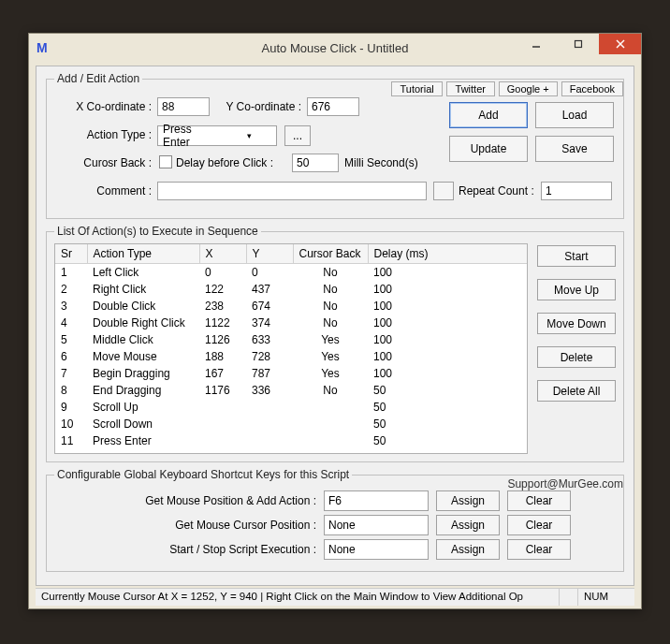 The height and width of the screenshot is (644, 670). I want to click on cursorback-label: Curosr Back :, so click(103, 163).